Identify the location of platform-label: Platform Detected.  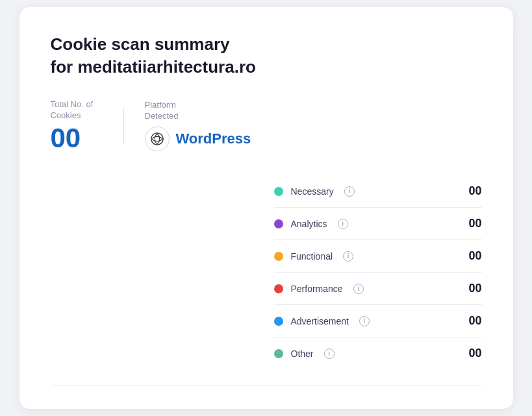
(198, 111).